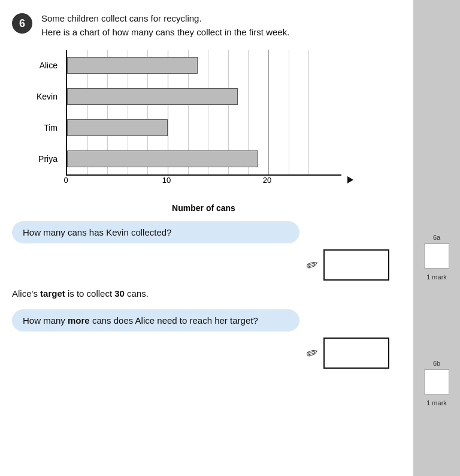 The width and height of the screenshot is (460, 476). What do you see at coordinates (437, 363) in the screenshot?
I see `question-label-b: 6b` at bounding box center [437, 363].